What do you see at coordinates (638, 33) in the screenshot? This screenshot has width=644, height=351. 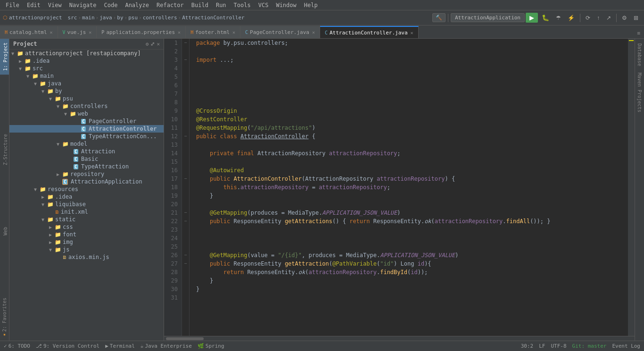 I see `recent-files-button: ≡` at bounding box center [638, 33].